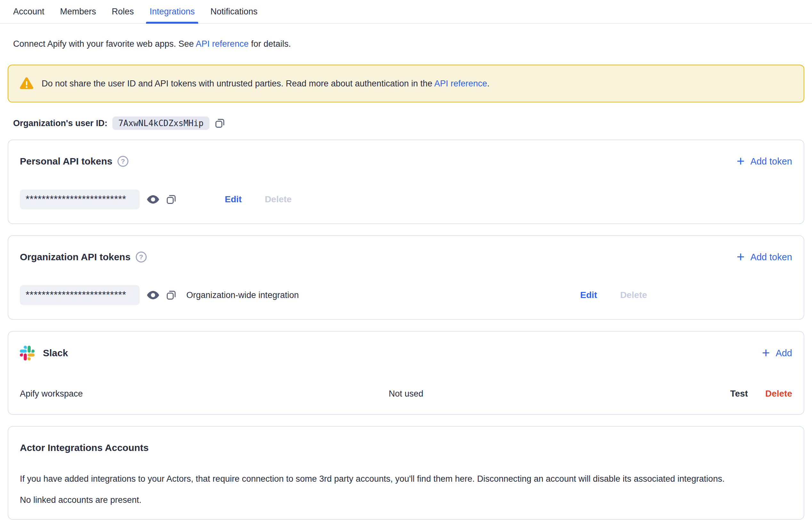 Image resolution: width=812 pixels, height=523 pixels. What do you see at coordinates (406, 12) in the screenshot?
I see `settings-tabbar: Account Members Roles Integrations Notif…` at bounding box center [406, 12].